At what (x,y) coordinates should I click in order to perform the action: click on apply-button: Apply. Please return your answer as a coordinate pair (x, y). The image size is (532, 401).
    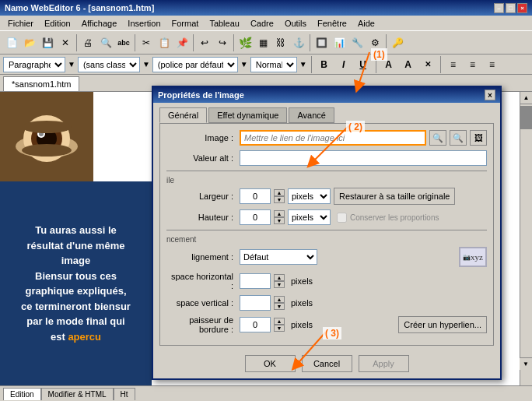
    Looking at the image, I should click on (384, 364).